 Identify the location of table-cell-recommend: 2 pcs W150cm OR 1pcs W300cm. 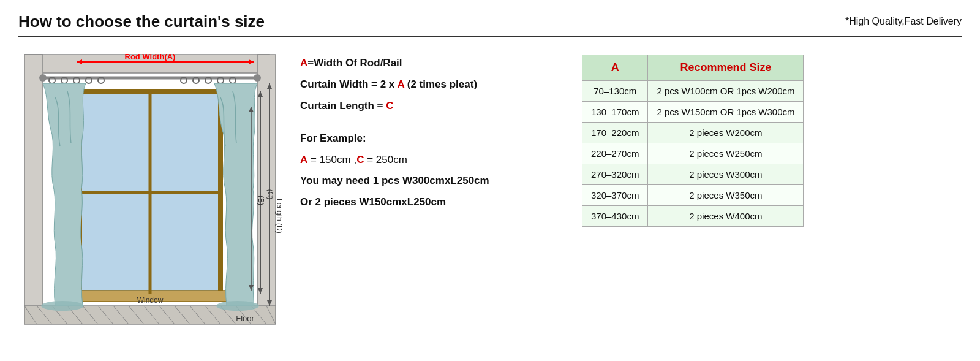
(726, 112).